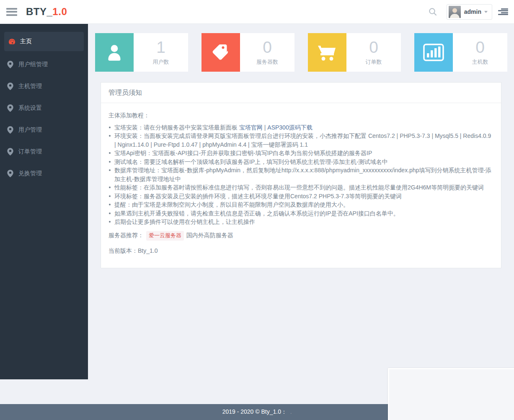 The width and height of the screenshot is (514, 420). I want to click on logo-text: BTY_, so click(39, 12).